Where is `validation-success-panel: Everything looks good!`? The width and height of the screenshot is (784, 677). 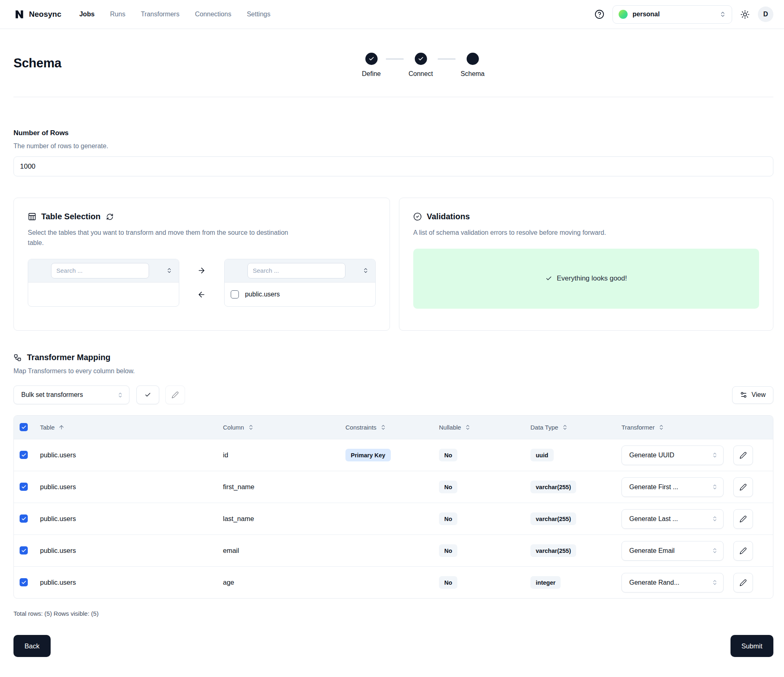 validation-success-panel: Everything looks good! is located at coordinates (586, 278).